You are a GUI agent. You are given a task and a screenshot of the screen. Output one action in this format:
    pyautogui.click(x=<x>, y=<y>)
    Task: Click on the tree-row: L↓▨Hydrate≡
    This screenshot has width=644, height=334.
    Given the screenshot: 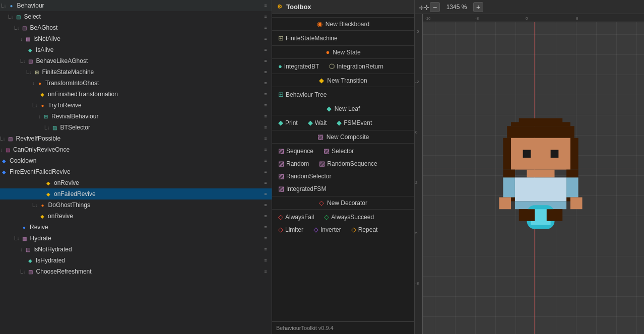 What is the action you would take?
    pyautogui.click(x=136, y=238)
    